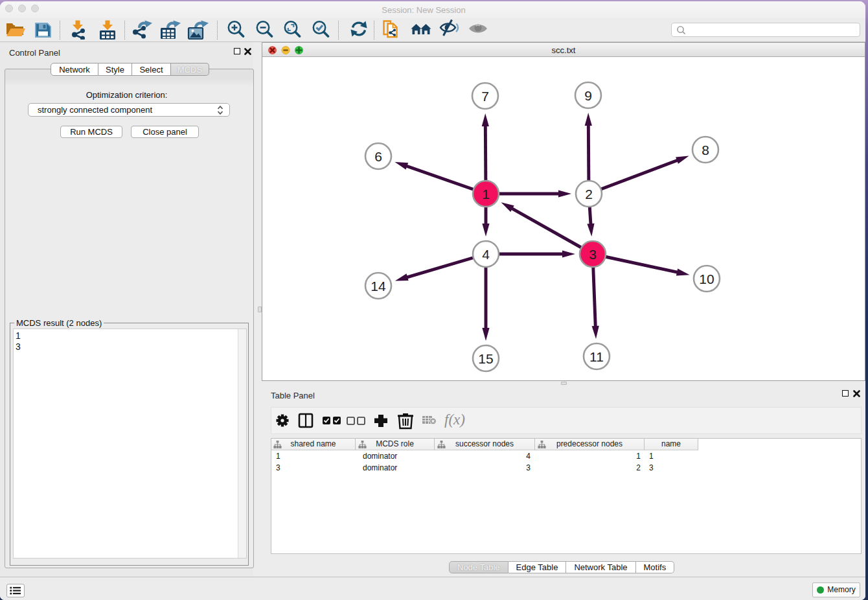 Image resolution: width=868 pixels, height=600 pixels. I want to click on svg-text: 4, so click(486, 254).